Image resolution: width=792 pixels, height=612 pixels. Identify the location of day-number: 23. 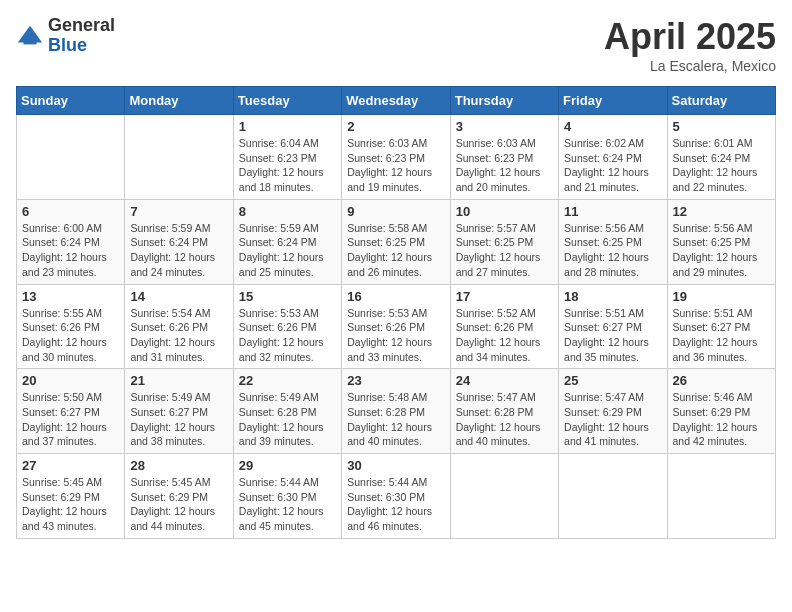
(396, 380).